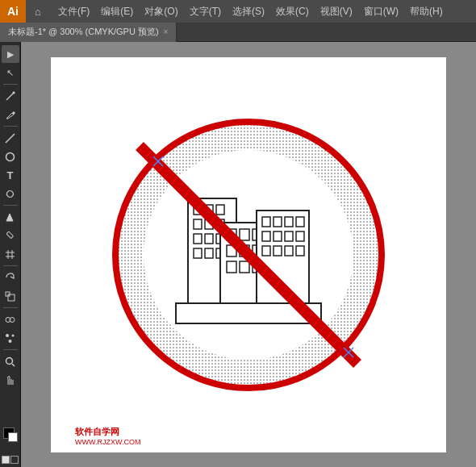  Describe the element at coordinates (10, 319) in the screenshot. I see `blend-tool` at that location.